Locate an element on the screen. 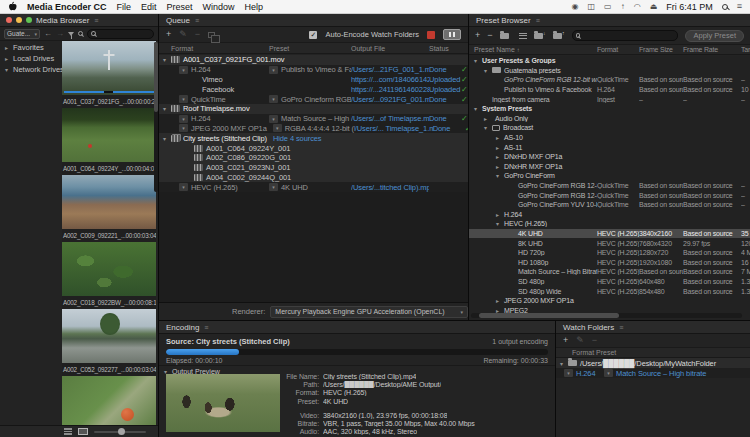  add-watch-folder-button: + is located at coordinates (566, 340).